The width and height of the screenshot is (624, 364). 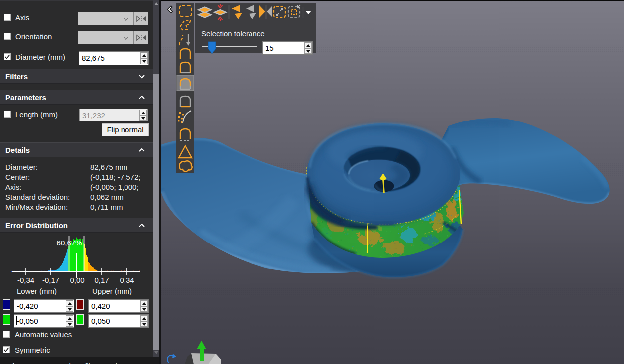 I want to click on svg-text: 0,34, so click(x=126, y=280).